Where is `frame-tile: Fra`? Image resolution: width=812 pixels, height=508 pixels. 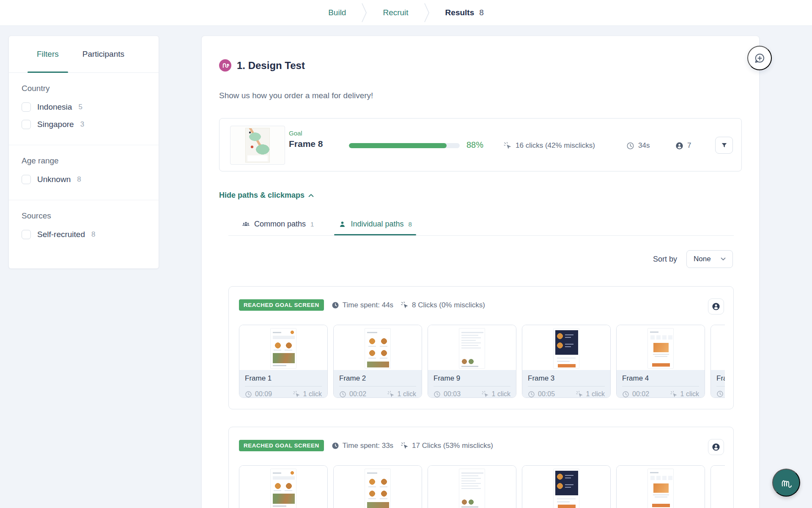 frame-tile: Fra is located at coordinates (718, 362).